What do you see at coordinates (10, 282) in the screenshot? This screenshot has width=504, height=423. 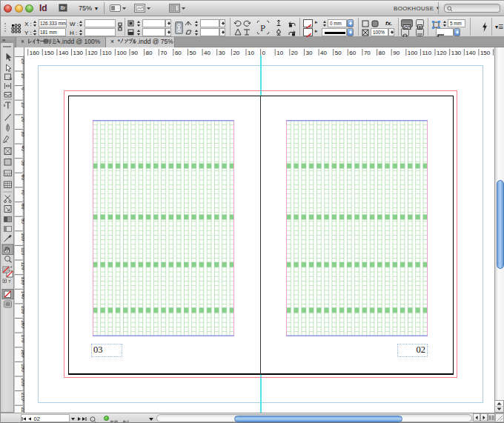 I see `svg-text: T` at bounding box center [10, 282].